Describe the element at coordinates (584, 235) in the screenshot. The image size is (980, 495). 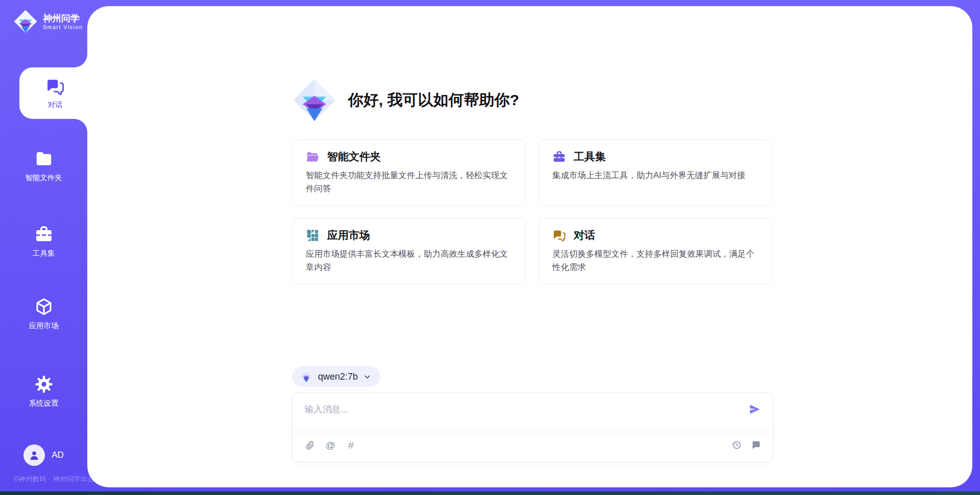
I see `card-title: 对话` at that location.